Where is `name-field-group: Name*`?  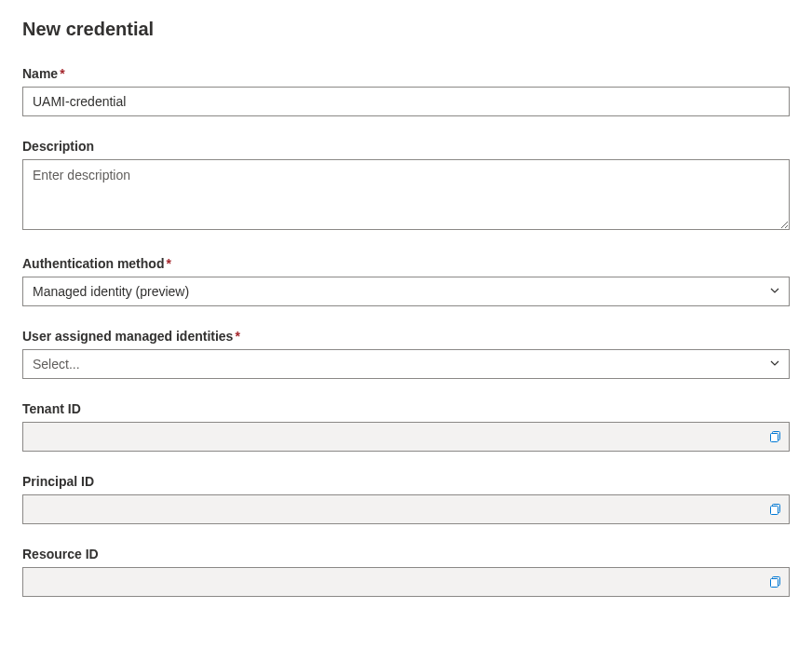
name-field-group: Name* is located at coordinates (406, 91).